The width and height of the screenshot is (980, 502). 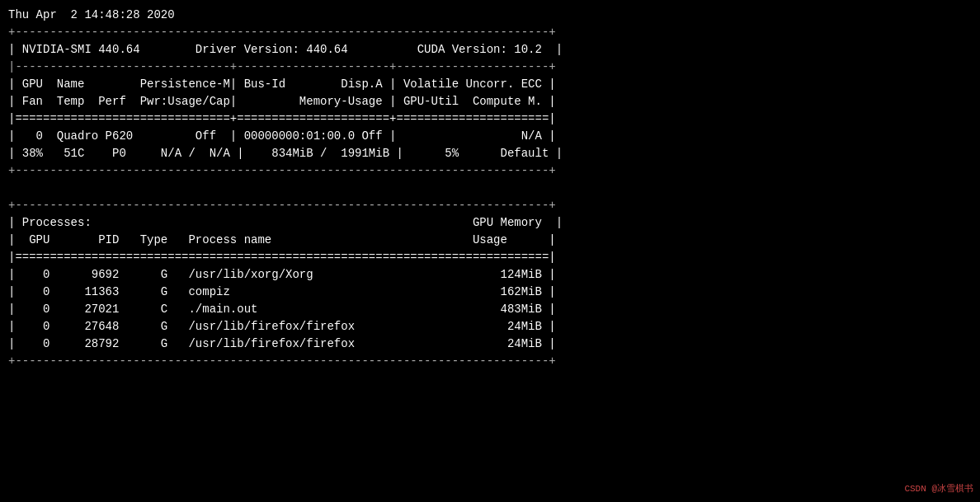 What do you see at coordinates (490, 137) in the screenshot?
I see `gpu-row1: | 0 Quadro P620 Off | 00000000:01:00.0 O…` at bounding box center [490, 137].